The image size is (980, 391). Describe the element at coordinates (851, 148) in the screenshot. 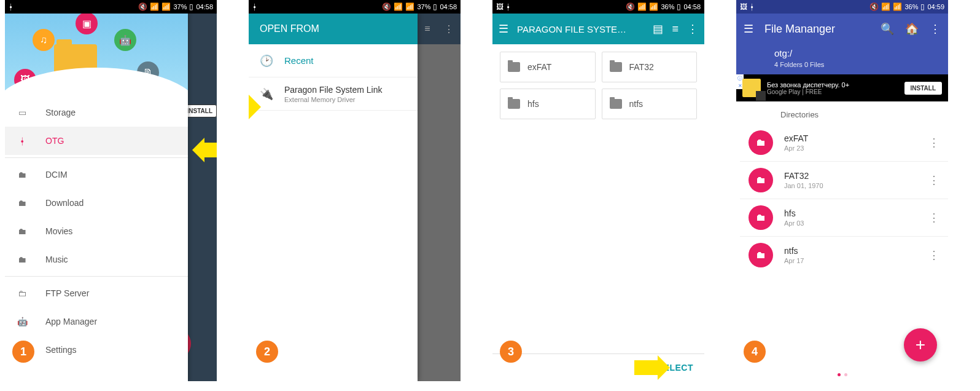

I see `item-date: Apr 23` at that location.